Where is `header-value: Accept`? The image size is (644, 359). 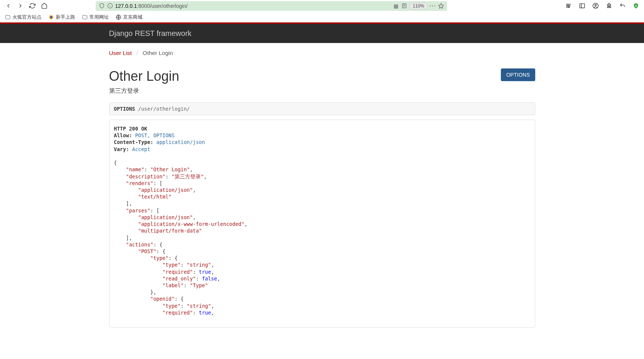 header-value: Accept is located at coordinates (141, 149).